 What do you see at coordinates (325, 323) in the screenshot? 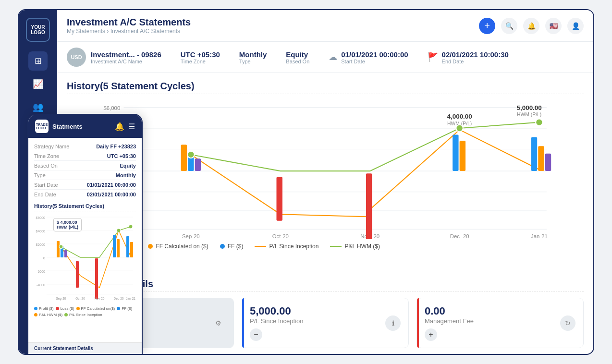
I see `statement-cards: 000.00 ning Balance + ⚙ 5,000.00` at bounding box center [325, 323].